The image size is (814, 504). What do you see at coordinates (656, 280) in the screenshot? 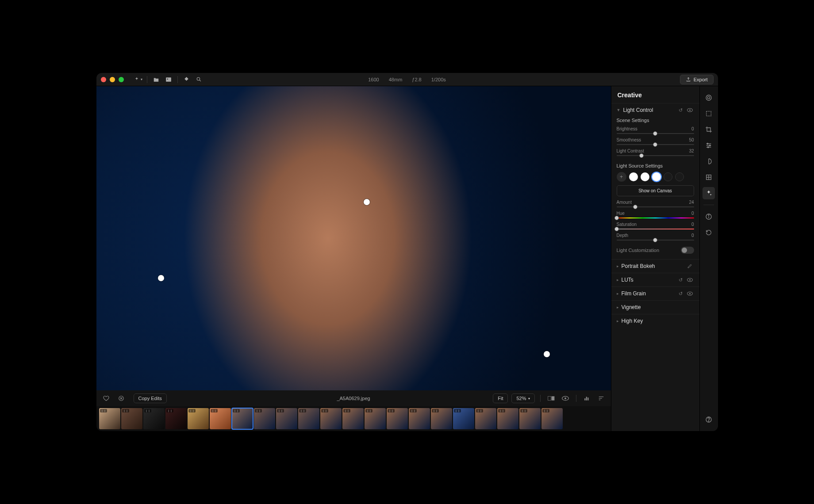
I see `section-header-luts: ▸ LUTs ↺` at bounding box center [656, 280].